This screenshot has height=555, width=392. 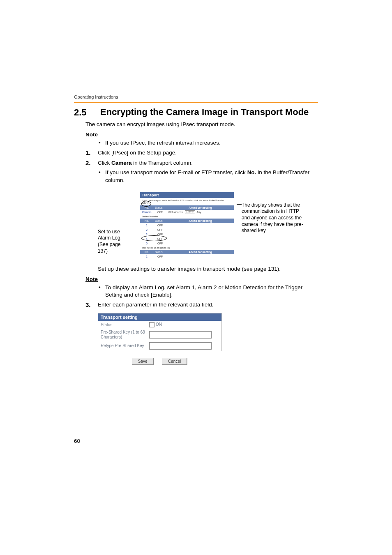 I want to click on step2-bullet: If you use transport mode for E-mail or …, so click(x=212, y=177).